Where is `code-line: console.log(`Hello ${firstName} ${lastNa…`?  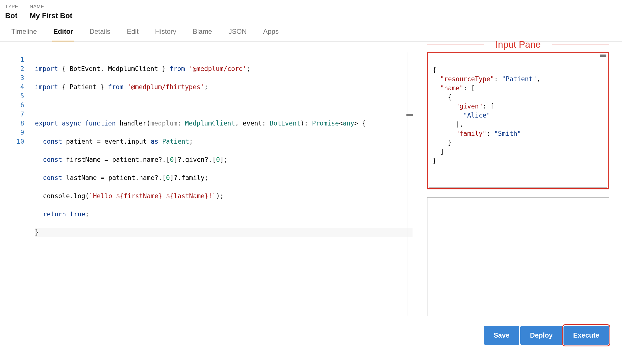 code-line: console.log(`Hello ${firstName} ${lastNa… is located at coordinates (224, 196).